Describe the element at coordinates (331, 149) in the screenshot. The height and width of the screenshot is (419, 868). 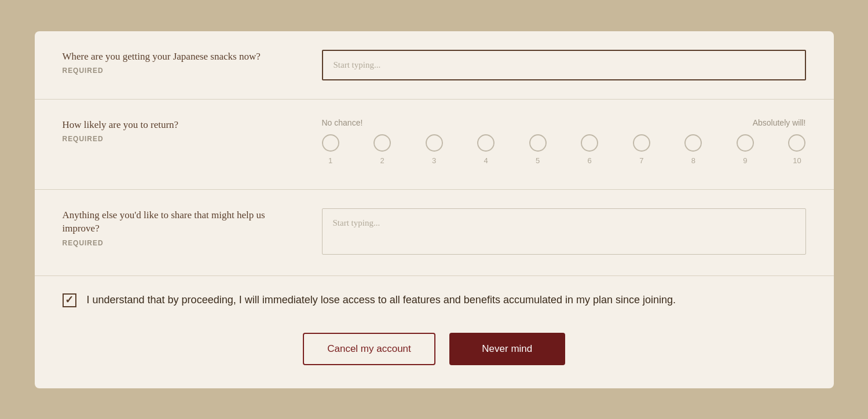
I see `rating-item-1: 1` at that location.